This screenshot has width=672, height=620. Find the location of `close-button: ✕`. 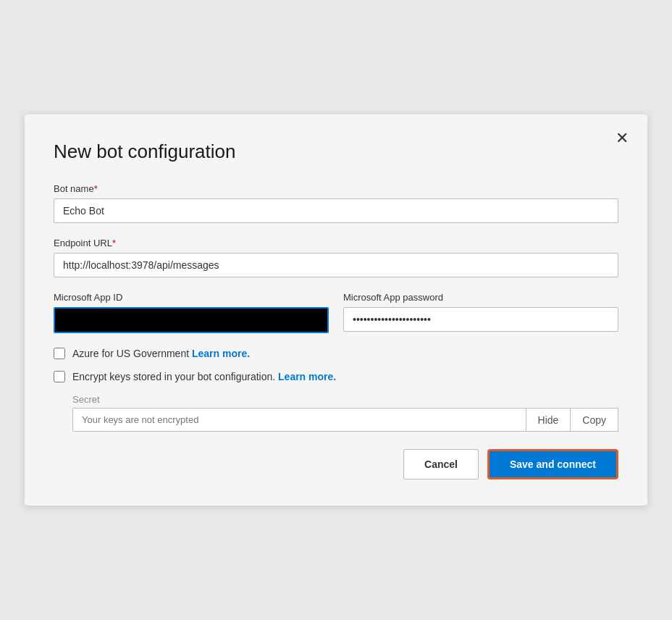

close-button: ✕ is located at coordinates (622, 138).